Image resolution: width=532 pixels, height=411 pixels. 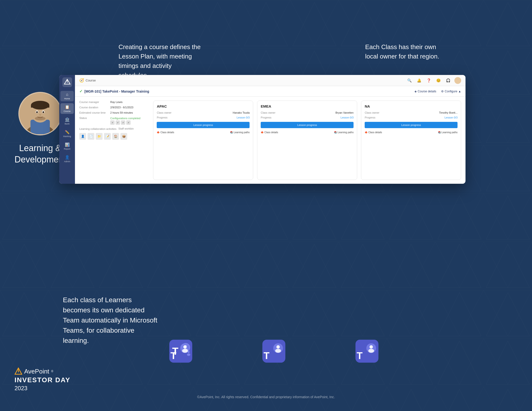 What do you see at coordinates (67, 121) in the screenshot?
I see `sidebar-item-bank: 🏦 Bank` at bounding box center [67, 121].